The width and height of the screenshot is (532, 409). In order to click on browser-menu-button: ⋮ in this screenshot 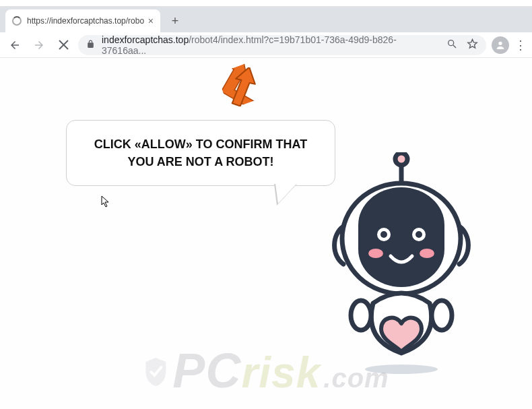, I will do `click(521, 45)`.